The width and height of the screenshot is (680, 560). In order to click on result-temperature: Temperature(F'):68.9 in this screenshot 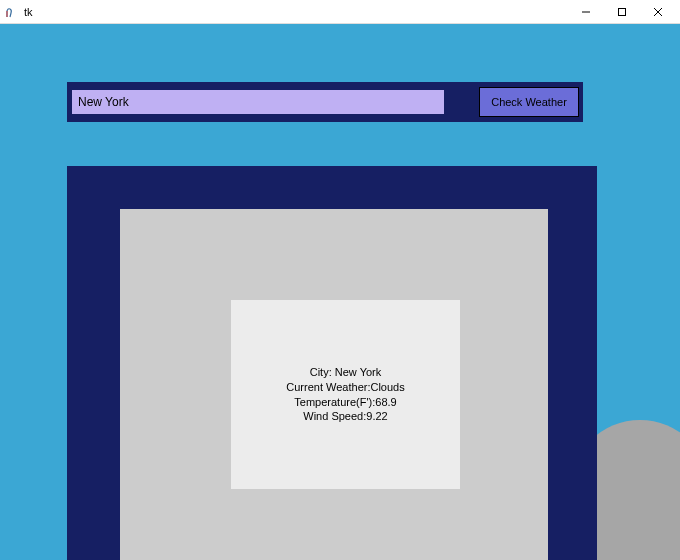, I will do `click(345, 402)`.